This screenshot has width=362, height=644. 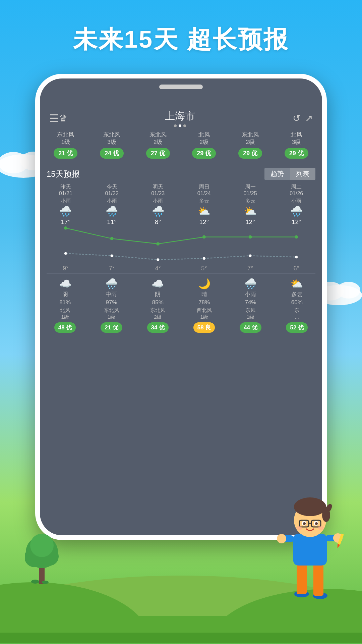 I want to click on day-2: 明天 01/23 小雨 🌧️, so click(x=158, y=200).